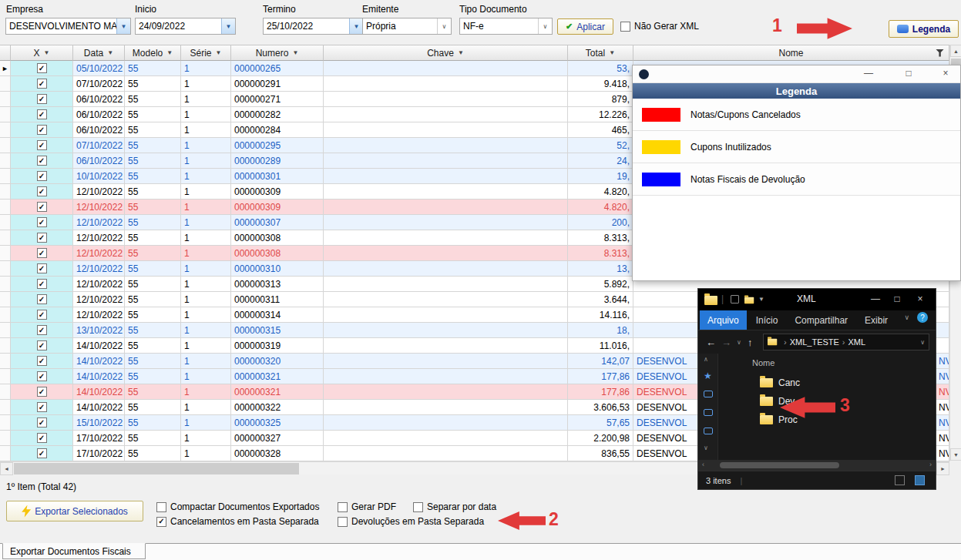 This screenshot has height=560, width=961. I want to click on explorer-horizontal-scrollbar: ‹ ›, so click(817, 465).